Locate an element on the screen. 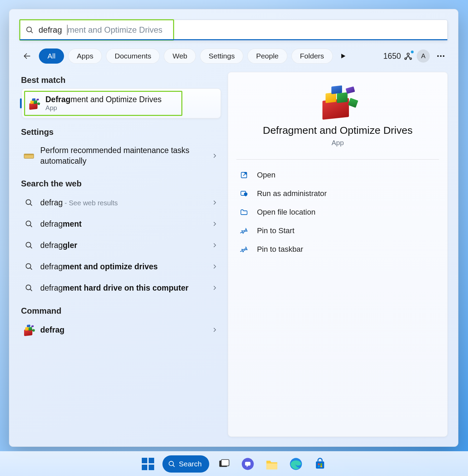 The height and width of the screenshot is (476, 468). taskbar-task-view is located at coordinates (224, 464).